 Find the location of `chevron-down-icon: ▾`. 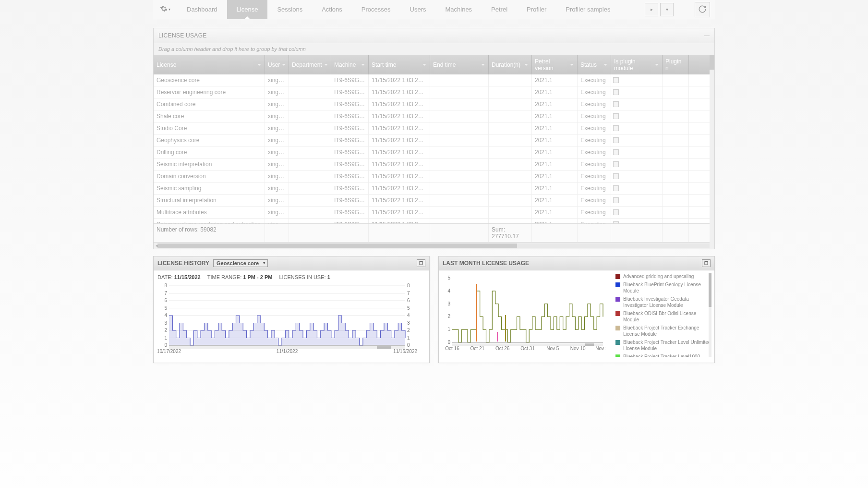

chevron-down-icon: ▾ is located at coordinates (667, 10).